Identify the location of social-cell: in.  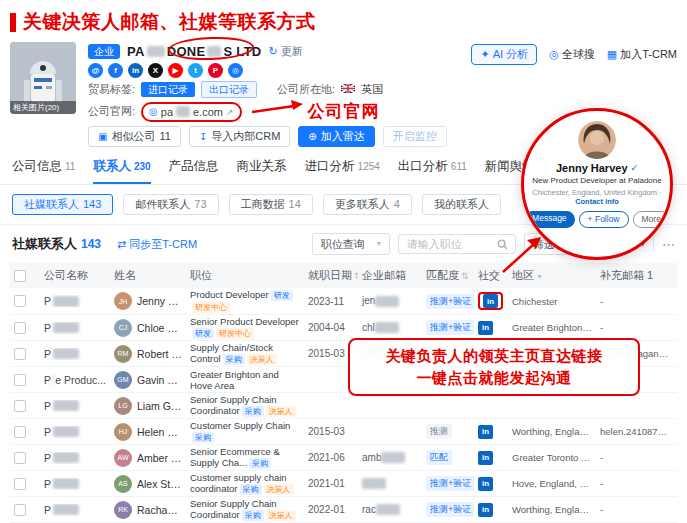
(491, 432).